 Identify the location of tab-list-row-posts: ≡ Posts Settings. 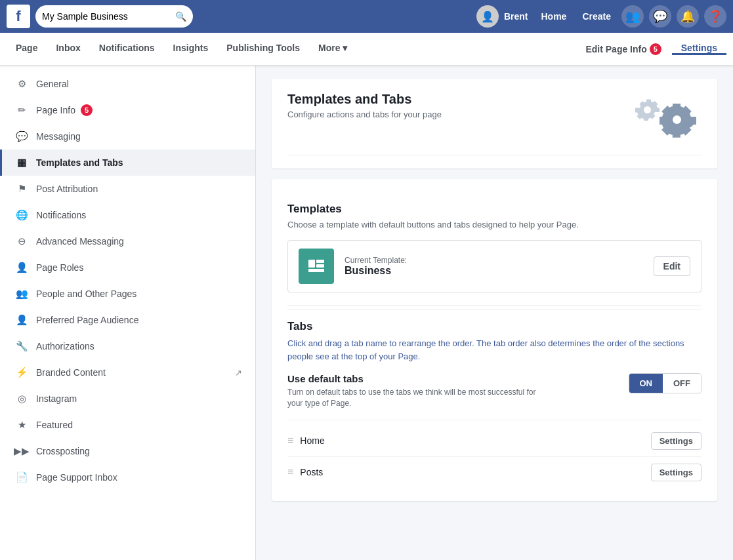
(495, 472).